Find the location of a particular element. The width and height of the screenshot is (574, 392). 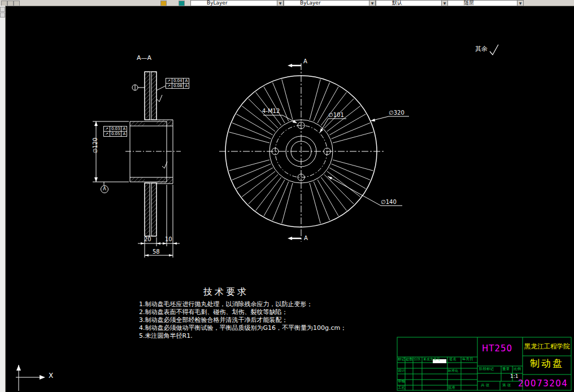

gdt-value: 0.08 is located at coordinates (177, 86).